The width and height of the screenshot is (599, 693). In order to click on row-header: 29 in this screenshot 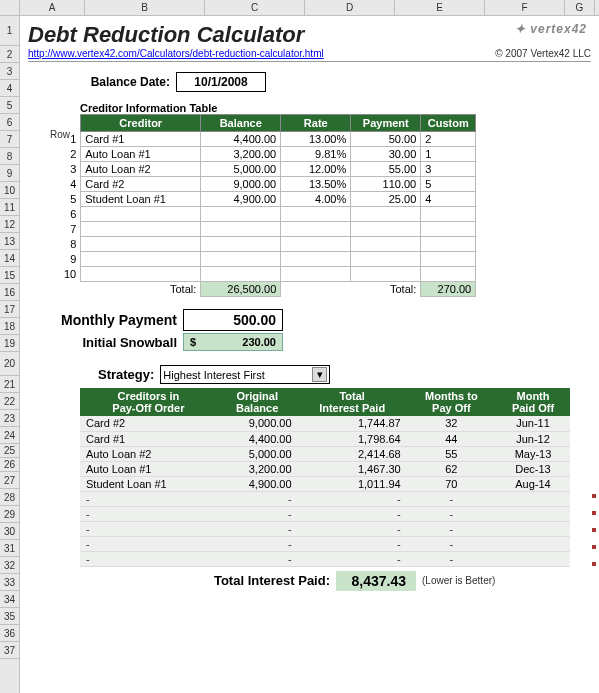, I will do `click(10, 514)`.